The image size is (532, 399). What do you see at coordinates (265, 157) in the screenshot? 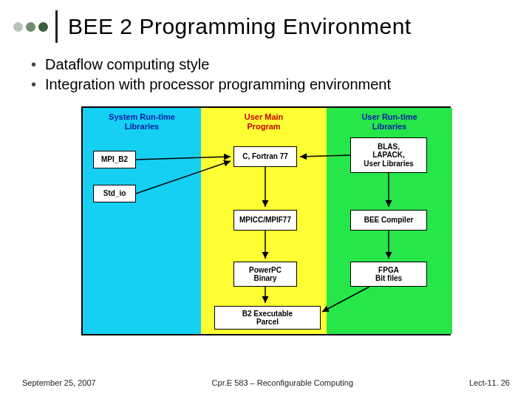
I see `box-c-fortran: C, Fortran 77` at bounding box center [265, 157].